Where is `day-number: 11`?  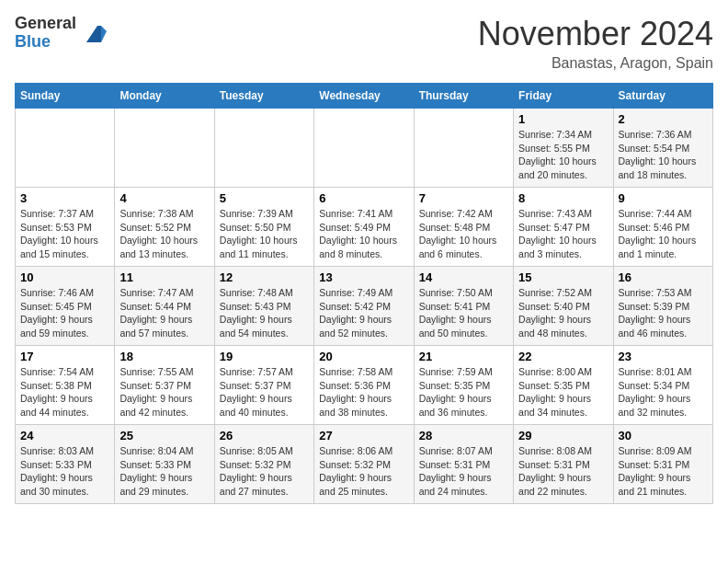
day-number: 11 is located at coordinates (164, 278).